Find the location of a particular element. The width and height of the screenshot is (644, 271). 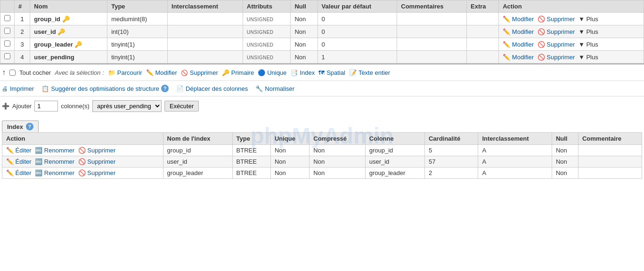

index-help-icon: ? is located at coordinates (30, 127).